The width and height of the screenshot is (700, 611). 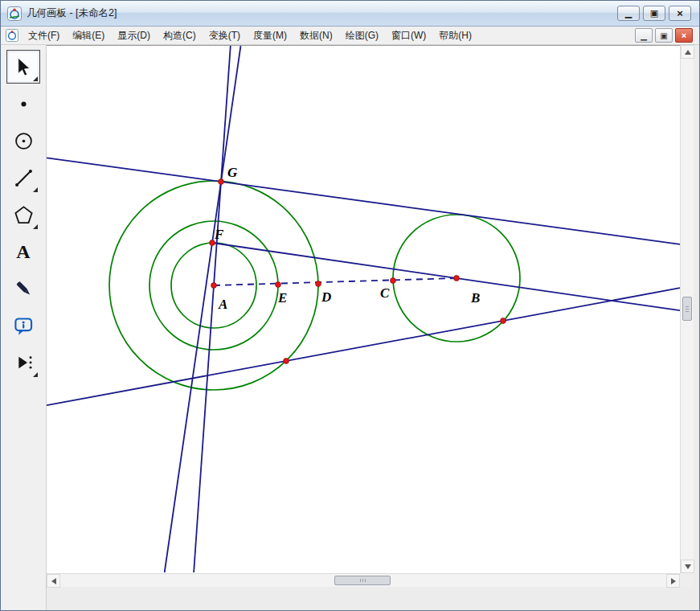 What do you see at coordinates (644, 35) in the screenshot?
I see `child-minimize-icon: ▁` at bounding box center [644, 35].